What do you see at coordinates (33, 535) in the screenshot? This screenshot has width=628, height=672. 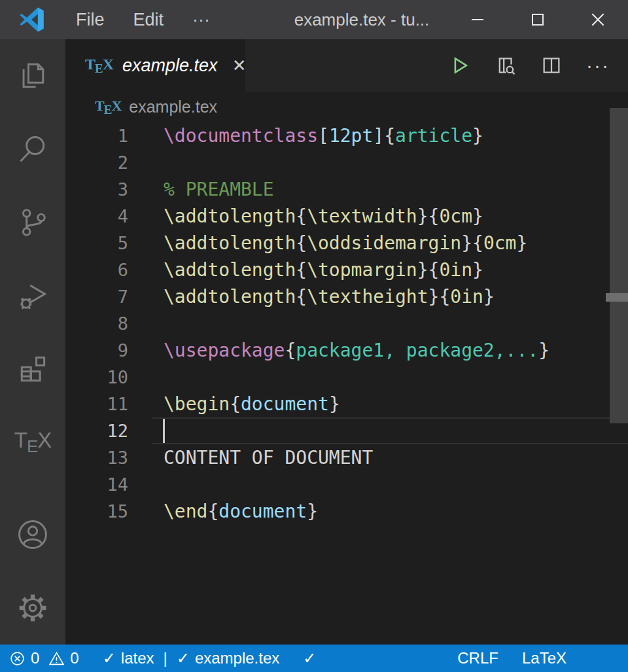 I see `account-icon` at bounding box center [33, 535].